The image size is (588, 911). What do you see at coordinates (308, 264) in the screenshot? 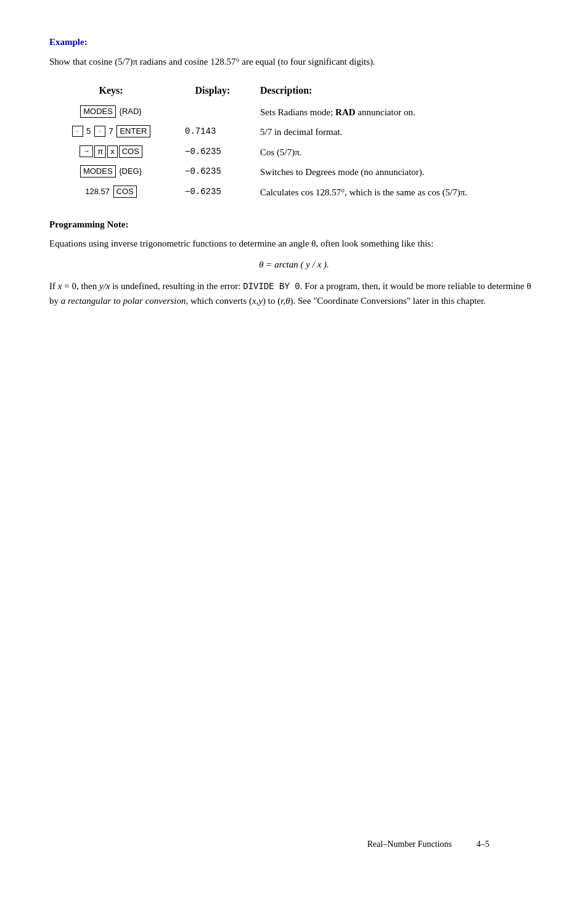
I see `equation-y: y` at bounding box center [308, 264].